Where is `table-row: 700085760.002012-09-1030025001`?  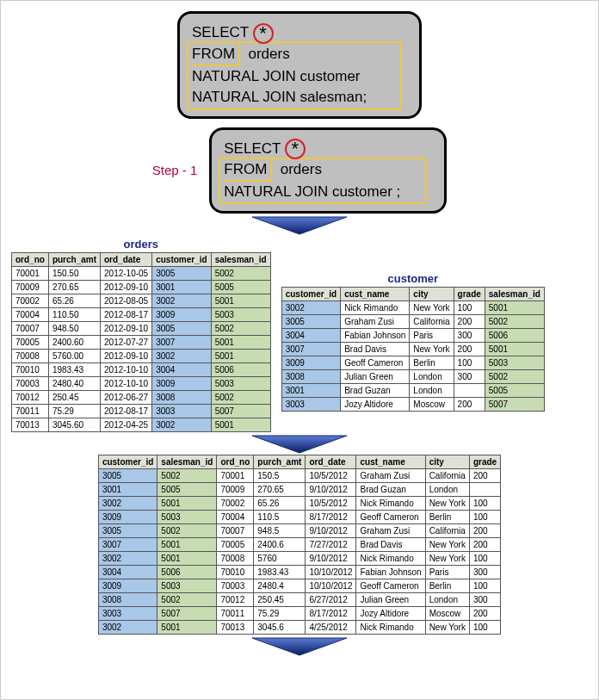 table-row: 700085760.002012-09-1030025001 is located at coordinates (141, 356).